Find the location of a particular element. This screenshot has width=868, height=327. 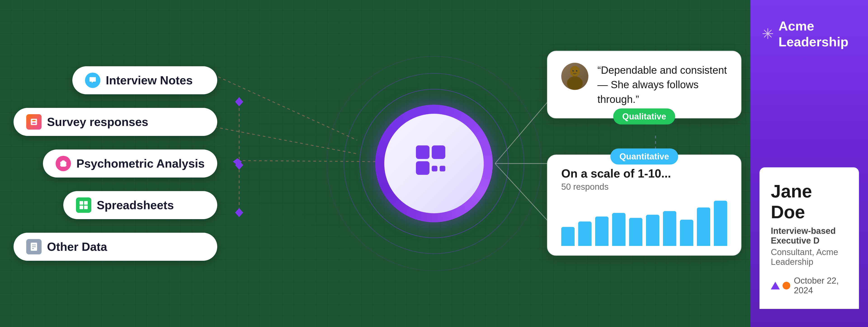

other-data-label: Other Data is located at coordinates (77, 247).